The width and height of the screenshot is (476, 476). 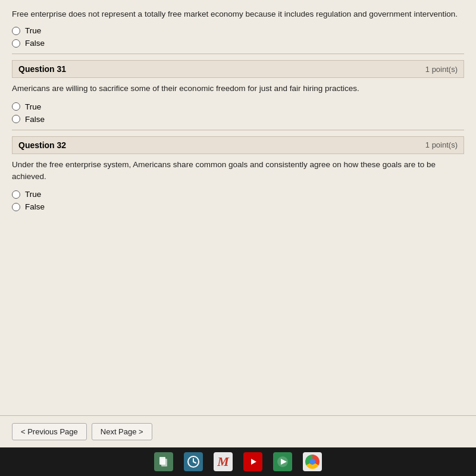 I want to click on question-31-label: Question 31, so click(x=42, y=69).